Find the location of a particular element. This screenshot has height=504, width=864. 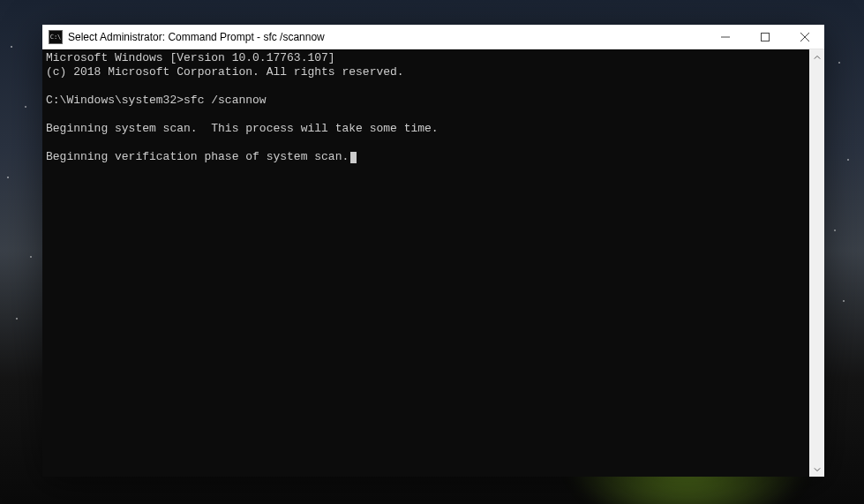

window-controls is located at coordinates (764, 37).